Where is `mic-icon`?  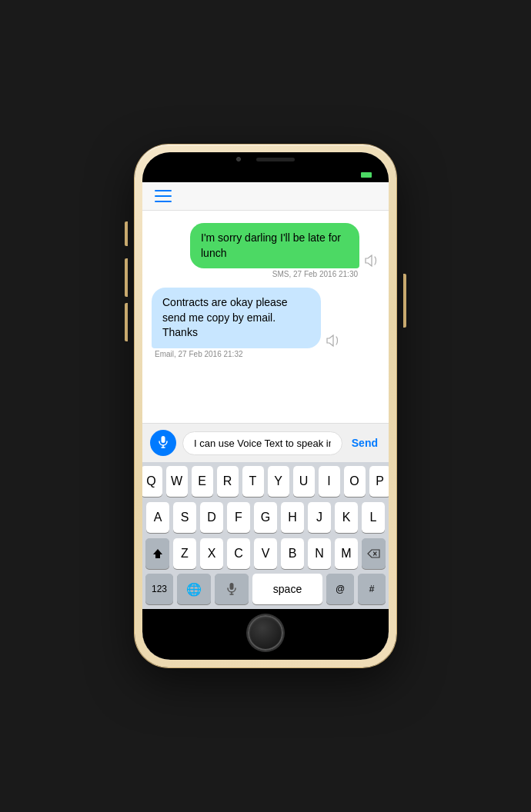 mic-icon is located at coordinates (163, 443).